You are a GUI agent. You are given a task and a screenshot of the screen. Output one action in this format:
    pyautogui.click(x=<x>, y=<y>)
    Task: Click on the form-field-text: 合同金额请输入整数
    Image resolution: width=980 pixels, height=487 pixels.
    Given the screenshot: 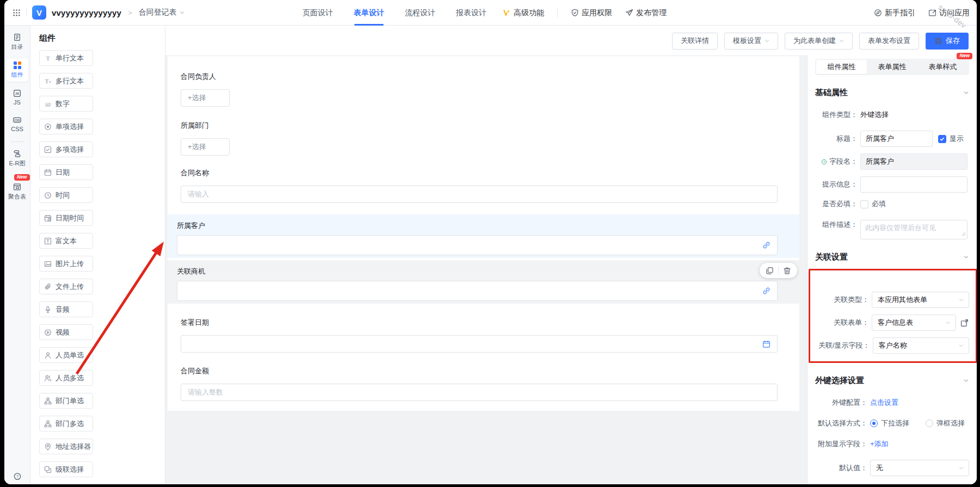 What is the action you would take?
    pyautogui.click(x=483, y=384)
    